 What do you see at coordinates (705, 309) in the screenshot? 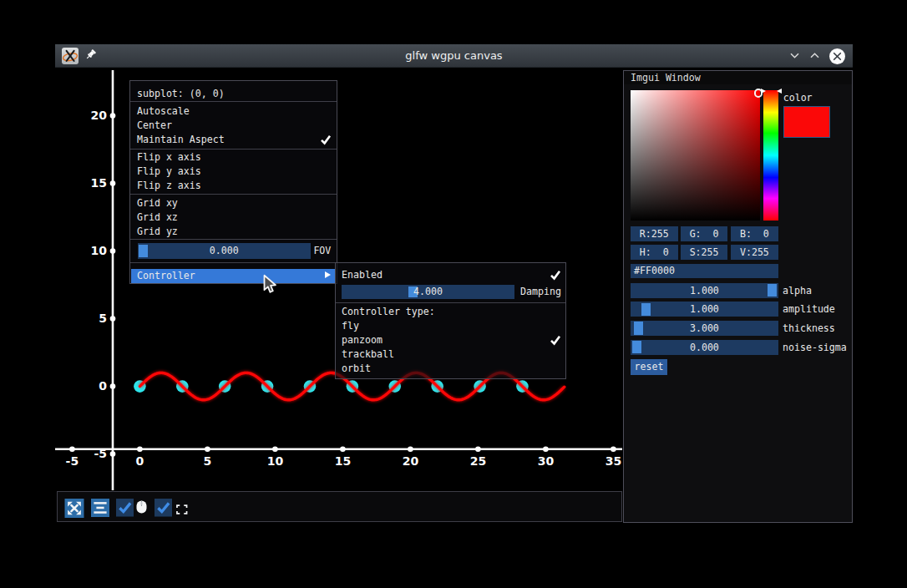
I see `amplitude-slider: 1.000` at bounding box center [705, 309].